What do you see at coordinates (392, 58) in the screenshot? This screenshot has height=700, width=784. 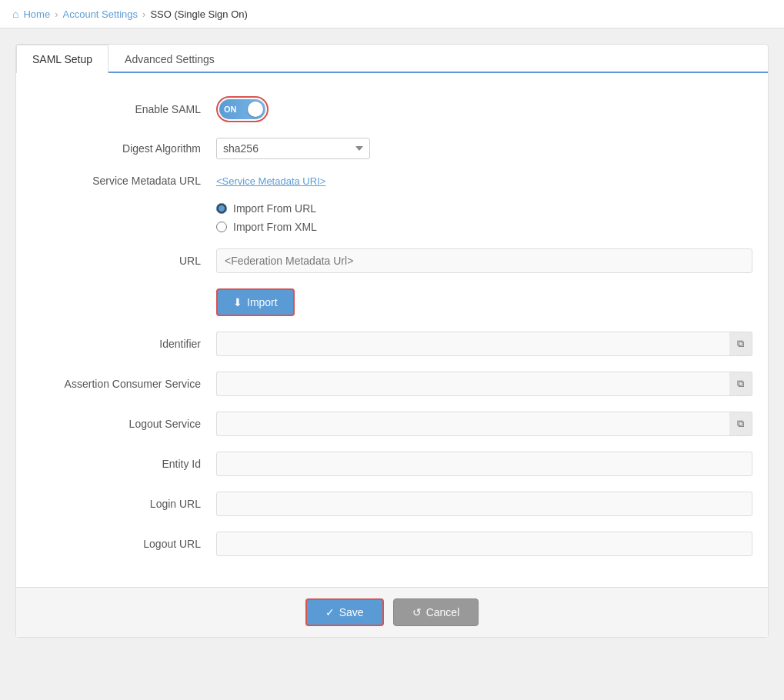 I see `tabs-container: SAML Setup Advanced Settings` at bounding box center [392, 58].